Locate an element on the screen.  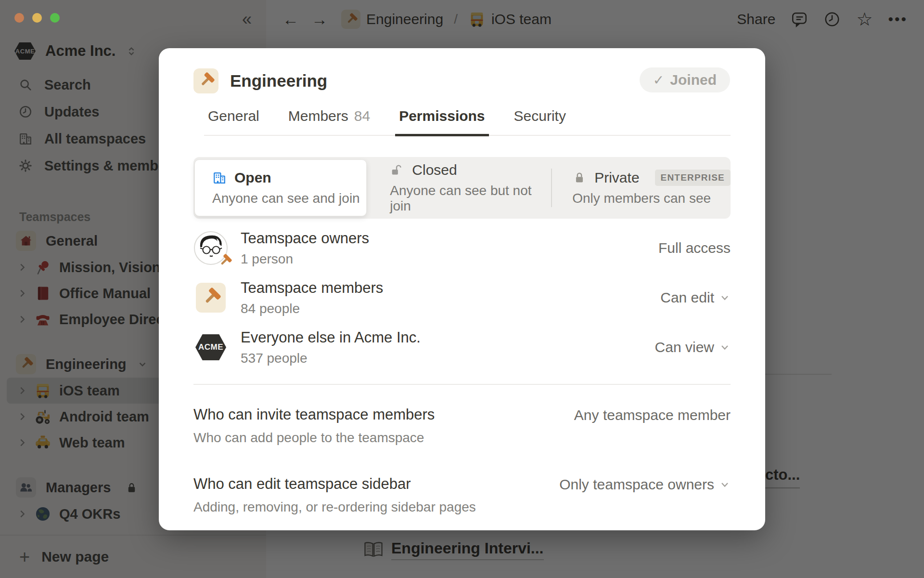
access-row-title: Teamspace members is located at coordinates (312, 288).